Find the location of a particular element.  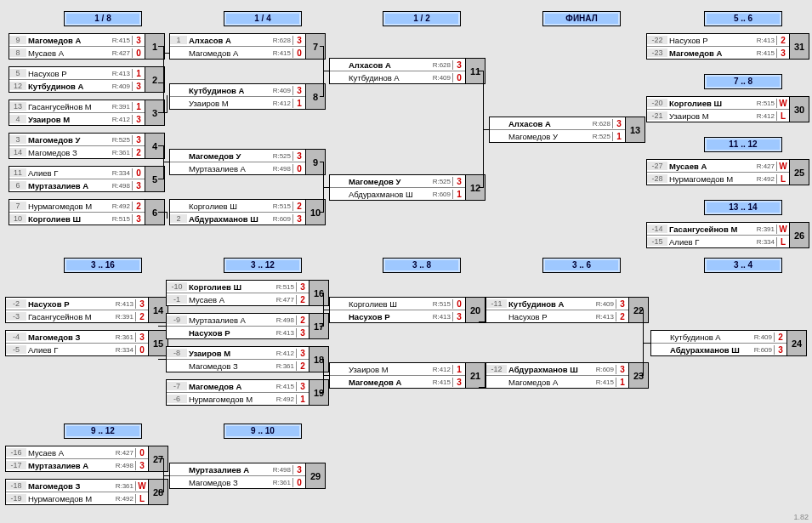

player-row: -8Узаиров МR:4123 is located at coordinates (238, 354).